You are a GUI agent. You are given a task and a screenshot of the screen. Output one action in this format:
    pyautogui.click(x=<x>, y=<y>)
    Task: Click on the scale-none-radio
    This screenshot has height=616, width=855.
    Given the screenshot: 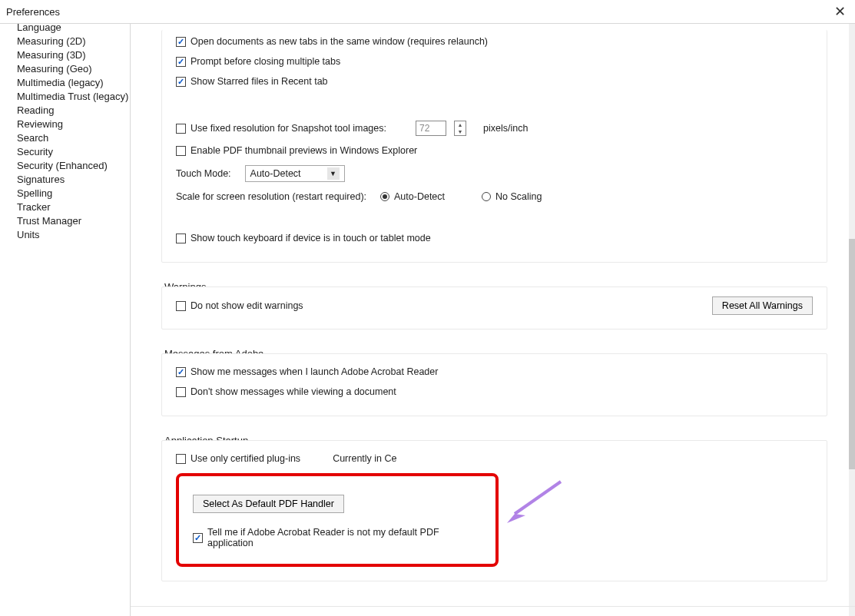 What is the action you would take?
    pyautogui.click(x=486, y=197)
    